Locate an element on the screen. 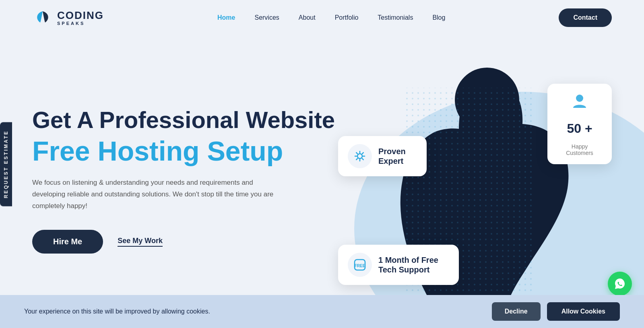  cookie-buttons: Decline Allow Cookies is located at coordinates (556, 311).